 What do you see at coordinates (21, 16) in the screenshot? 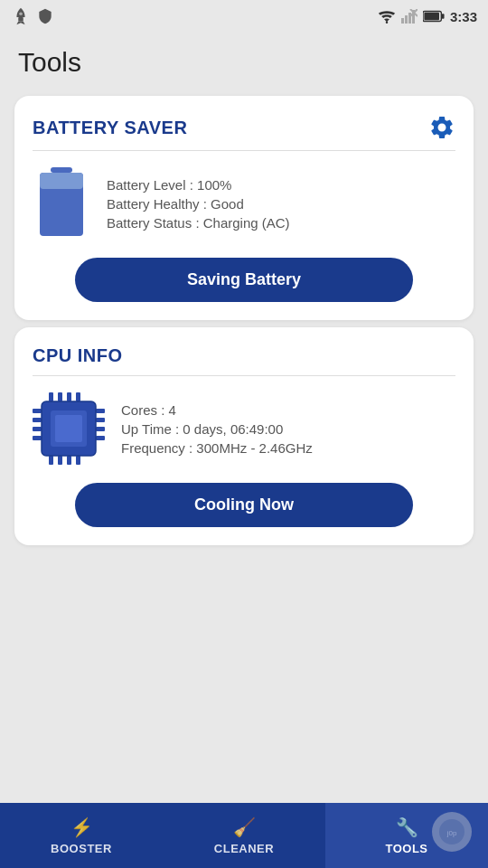
I see `rocket-icon` at bounding box center [21, 16].